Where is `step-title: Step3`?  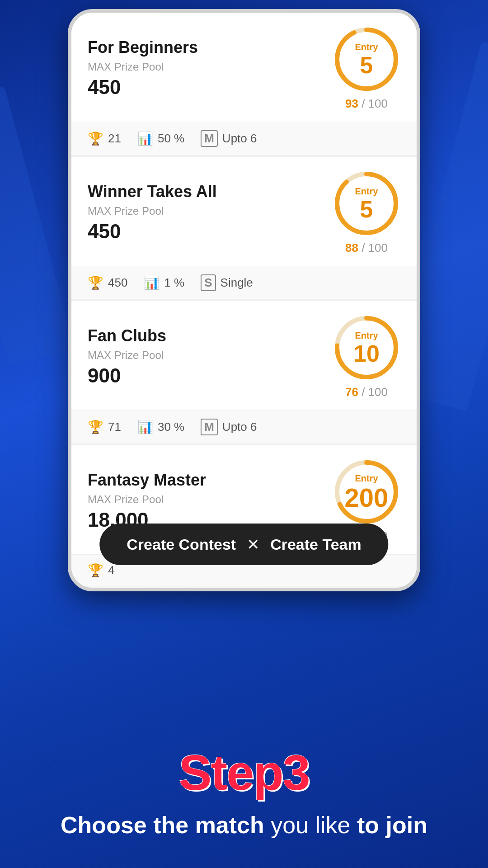 step-title: Step3 is located at coordinates (244, 772).